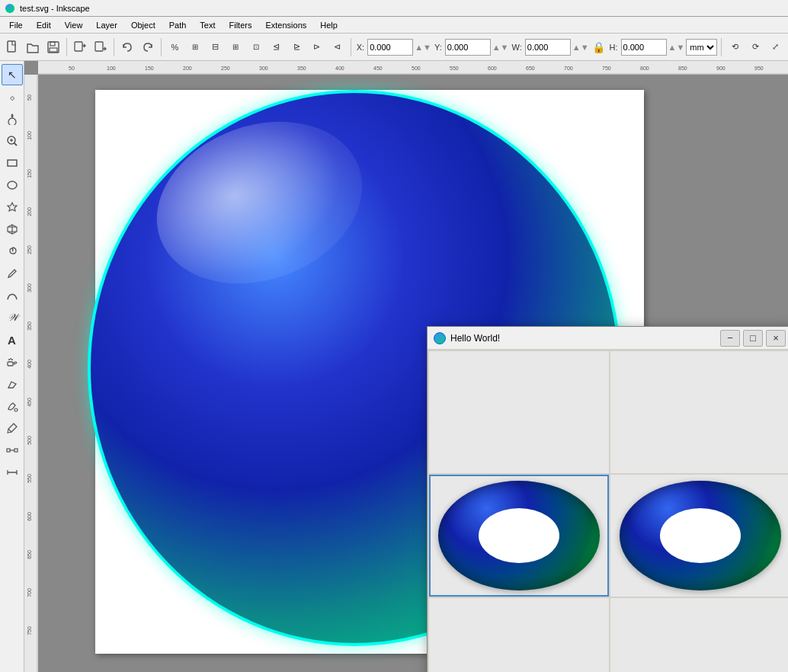 The image size is (788, 672). What do you see at coordinates (700, 536) in the screenshot?
I see `ring-icon-right` at bounding box center [700, 536].